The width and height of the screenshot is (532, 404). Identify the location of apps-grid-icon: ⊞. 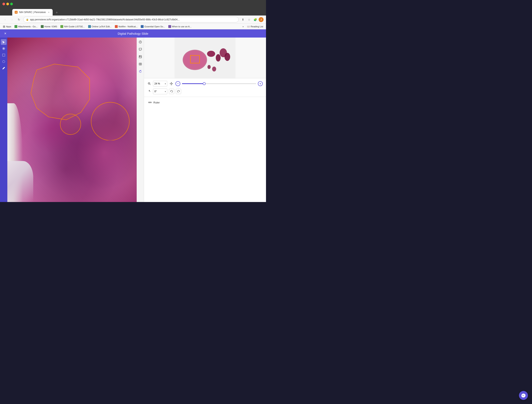
(4, 26).